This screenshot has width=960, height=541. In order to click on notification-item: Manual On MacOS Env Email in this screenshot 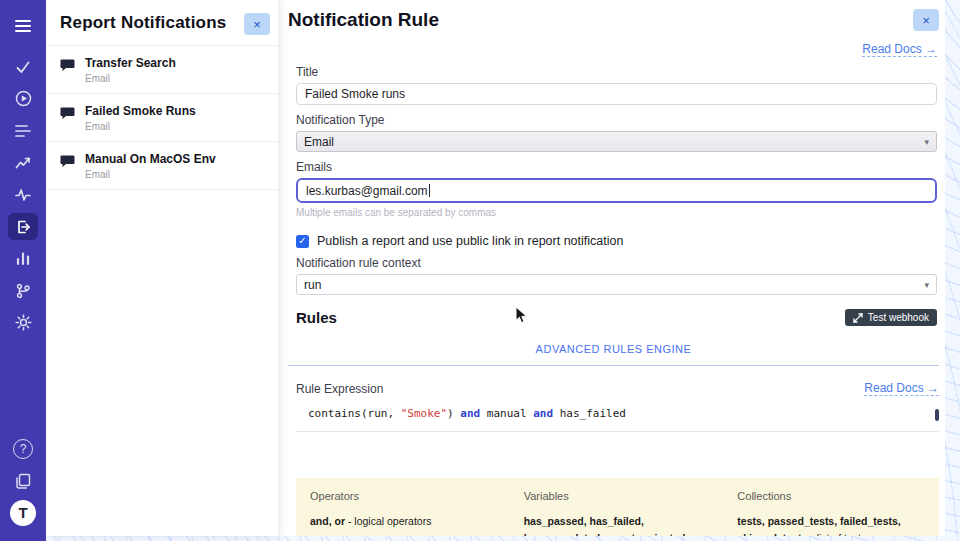, I will do `click(162, 166)`.